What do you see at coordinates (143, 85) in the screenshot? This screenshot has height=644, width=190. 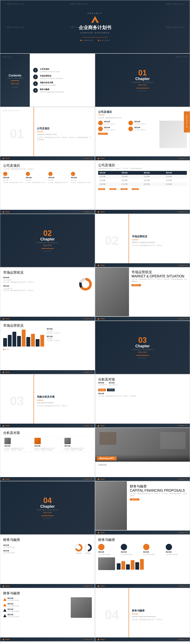 I see `ch-desc: 商业计划书` at bounding box center [143, 85].